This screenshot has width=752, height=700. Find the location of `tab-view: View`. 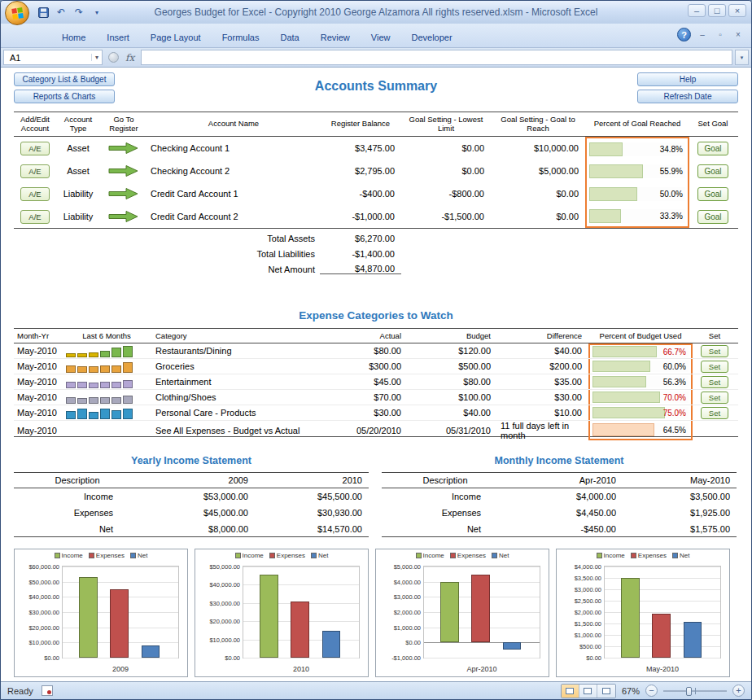

tab-view: View is located at coordinates (381, 37).